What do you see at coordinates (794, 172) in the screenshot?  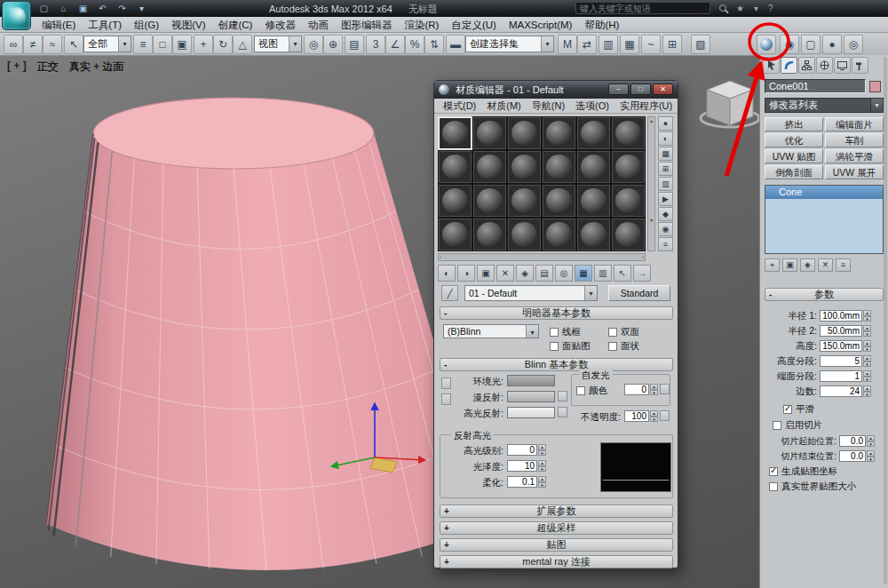 I see `modifier-button-bevel-profile: 倒角剖面` at bounding box center [794, 172].